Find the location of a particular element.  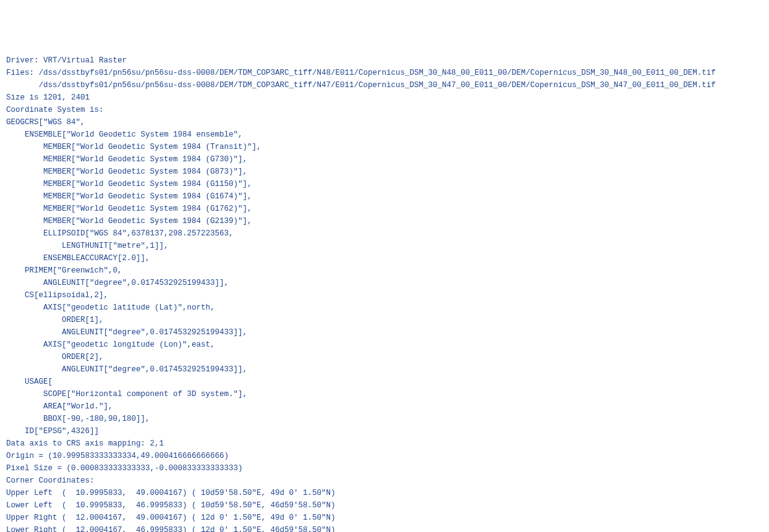

usage-line: USAGE[ is located at coordinates (30, 382).